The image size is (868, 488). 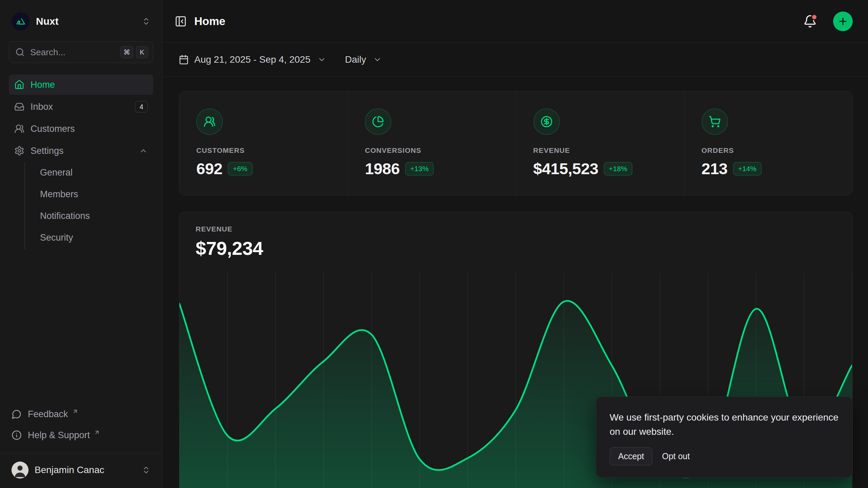 What do you see at coordinates (210, 169) in the screenshot?
I see `stat-value: 692` at bounding box center [210, 169].